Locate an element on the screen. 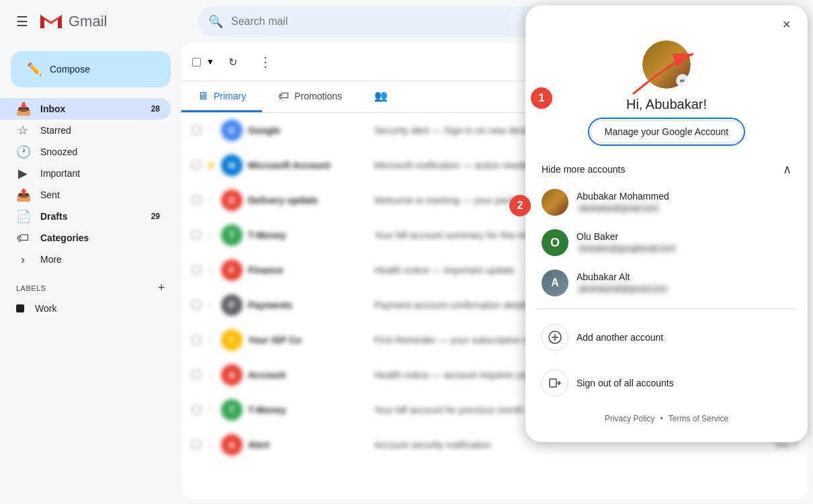 The image size is (813, 504). sidebar-item-work: Work is located at coordinates (85, 308).